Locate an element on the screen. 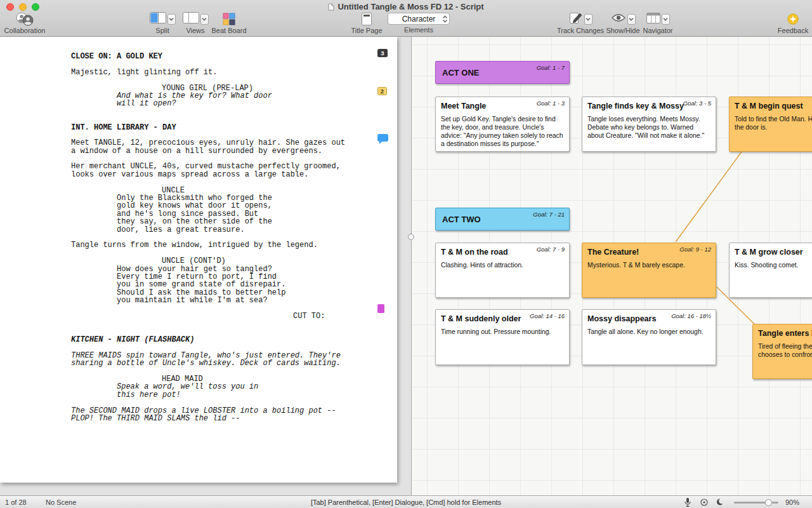  script-line-action: Her merchant UNCLE, 40s, curved mustache… is located at coordinates (208, 166).